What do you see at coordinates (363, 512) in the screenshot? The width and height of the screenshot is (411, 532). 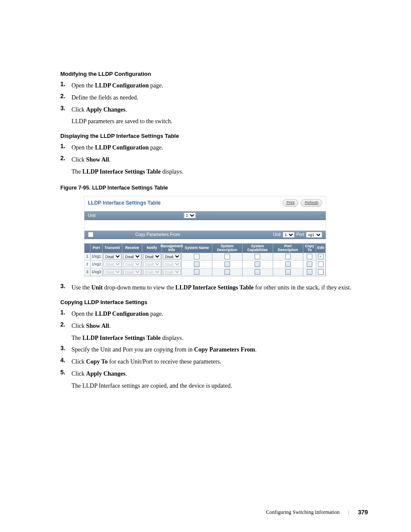 I see `page-number: 379` at bounding box center [363, 512].